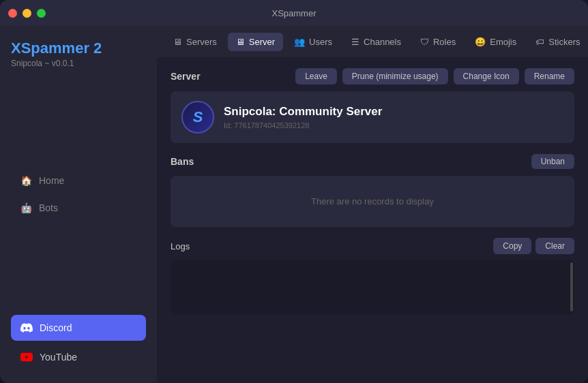 The width and height of the screenshot is (588, 383). I want to click on sidebar-item-bots: 🤖 Bots, so click(78, 208).